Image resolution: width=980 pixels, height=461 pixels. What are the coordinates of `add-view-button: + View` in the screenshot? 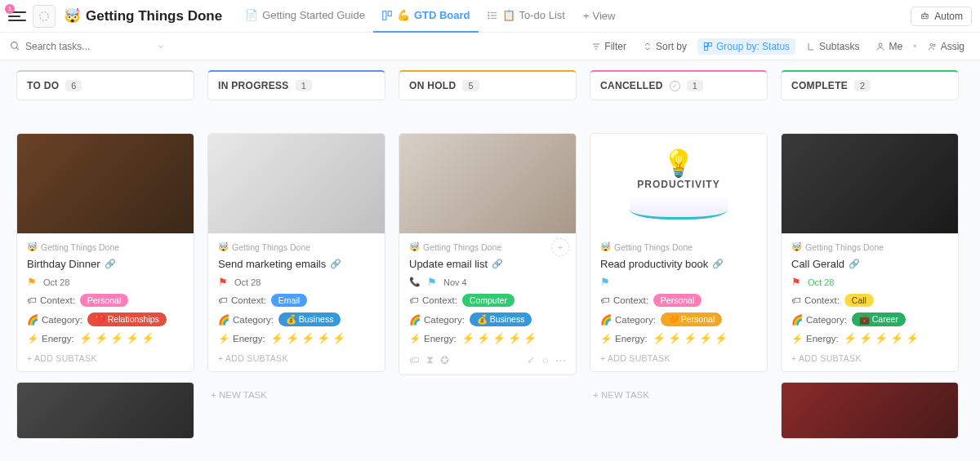 It's located at (599, 16).